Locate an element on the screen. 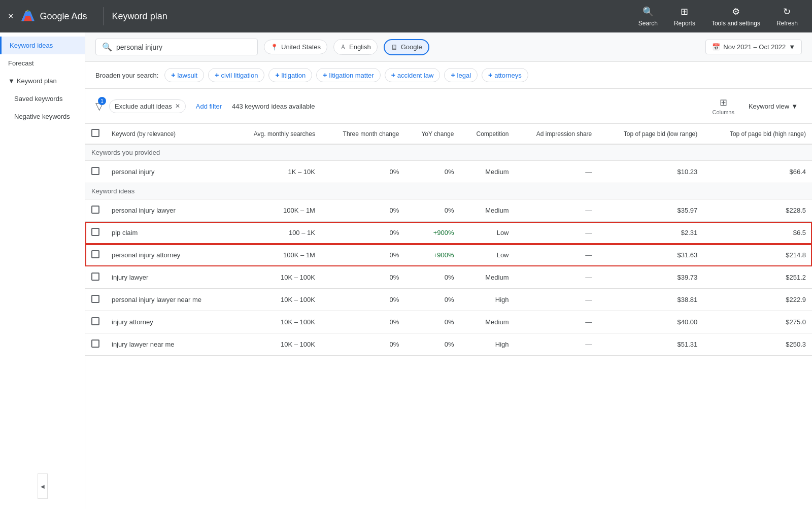  competition-cell: High is located at coordinates (487, 345).